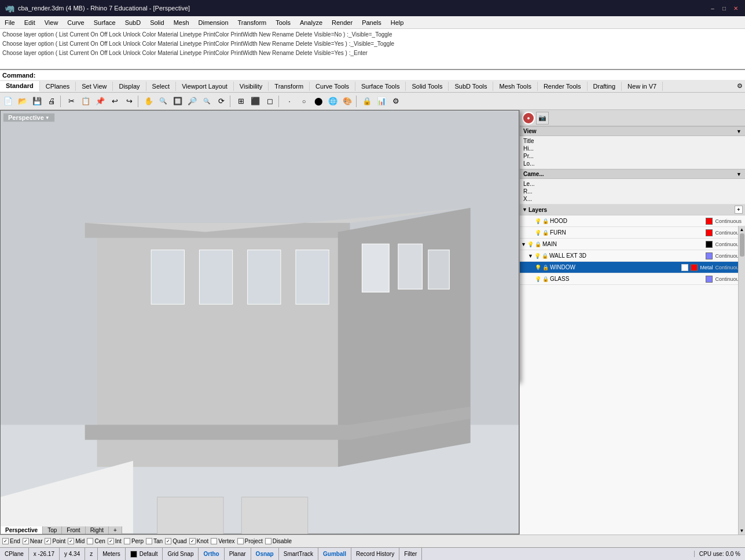 The width and height of the screenshot is (745, 560). What do you see at coordinates (241, 541) in the screenshot?
I see `snap-project-checkbox` at bounding box center [241, 541].